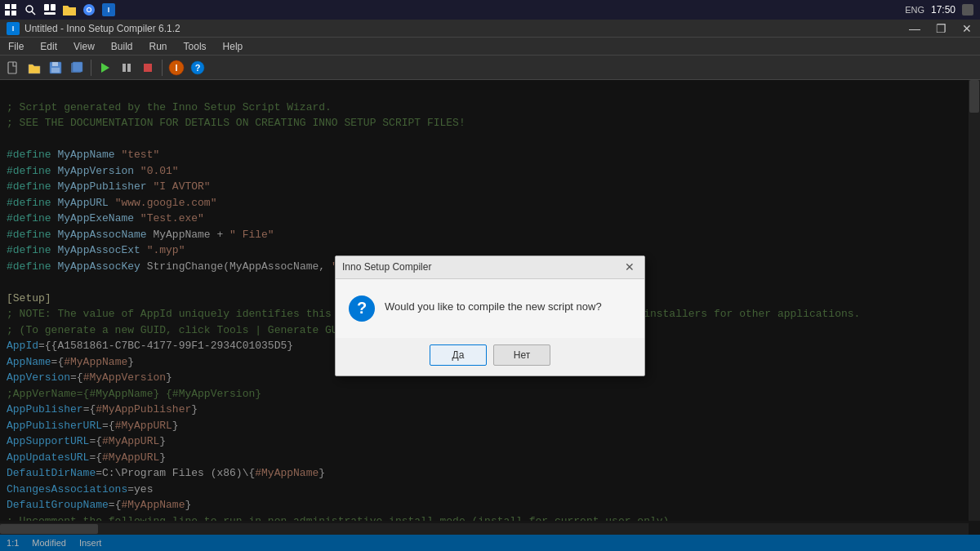  I want to click on help-button: ?, so click(198, 68).